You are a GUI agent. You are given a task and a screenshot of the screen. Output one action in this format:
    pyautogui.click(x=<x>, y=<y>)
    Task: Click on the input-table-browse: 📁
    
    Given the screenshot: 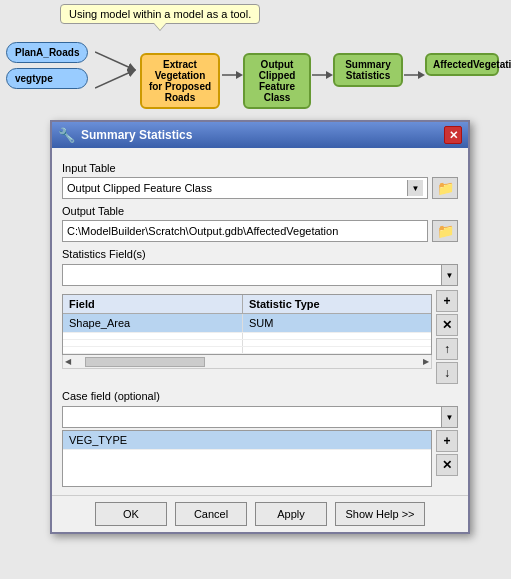 What is the action you would take?
    pyautogui.click(x=445, y=188)
    